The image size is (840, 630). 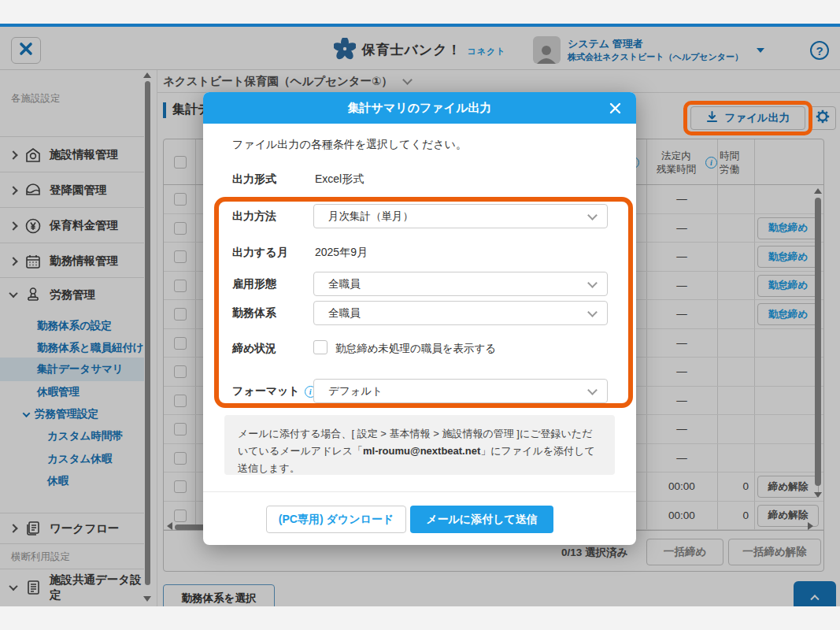 What do you see at coordinates (461, 391) in the screenshot?
I see `format-select: デフォルト` at bounding box center [461, 391].